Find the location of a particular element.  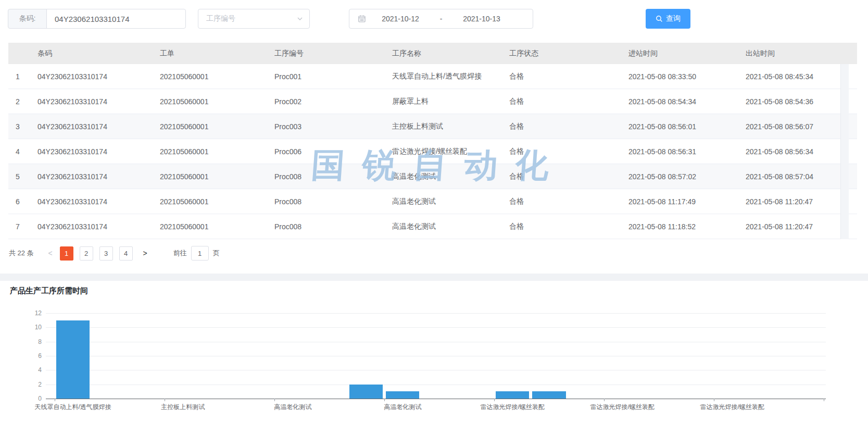

cell: 2021-05-08 08:45:34 is located at coordinates (793, 77).